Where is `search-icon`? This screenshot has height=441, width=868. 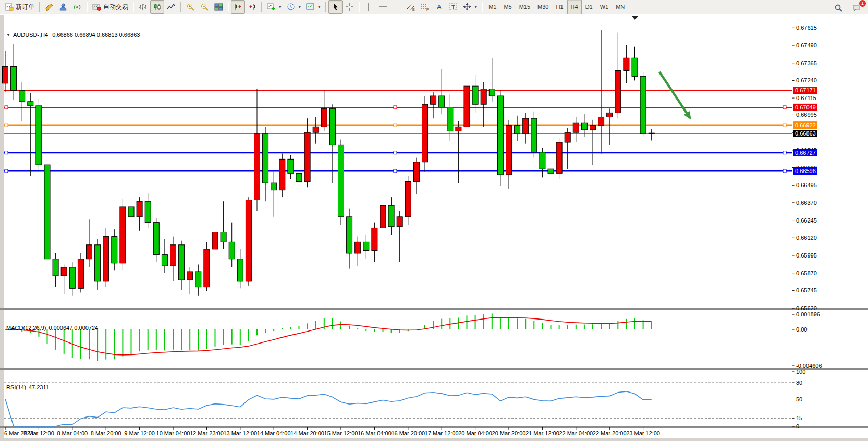
search-icon is located at coordinates (838, 8).